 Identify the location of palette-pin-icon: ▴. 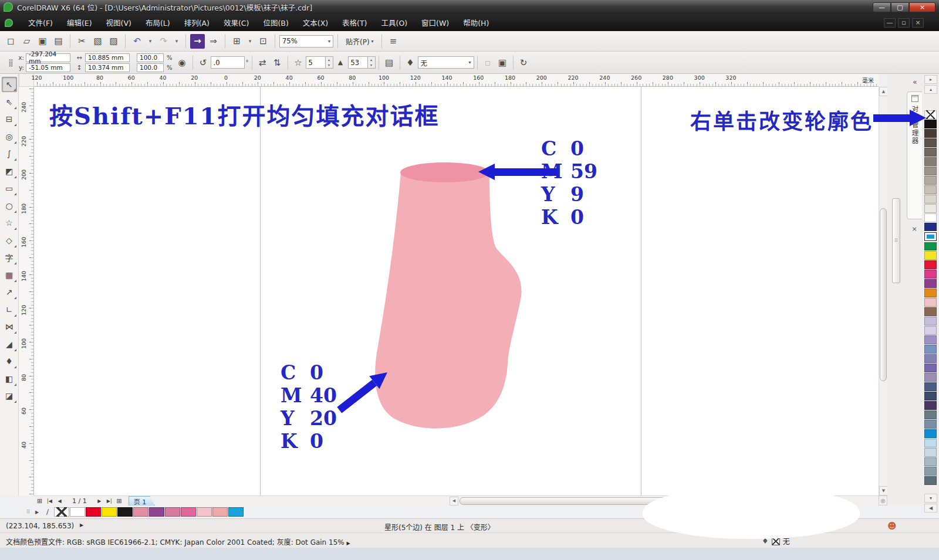
(931, 89).